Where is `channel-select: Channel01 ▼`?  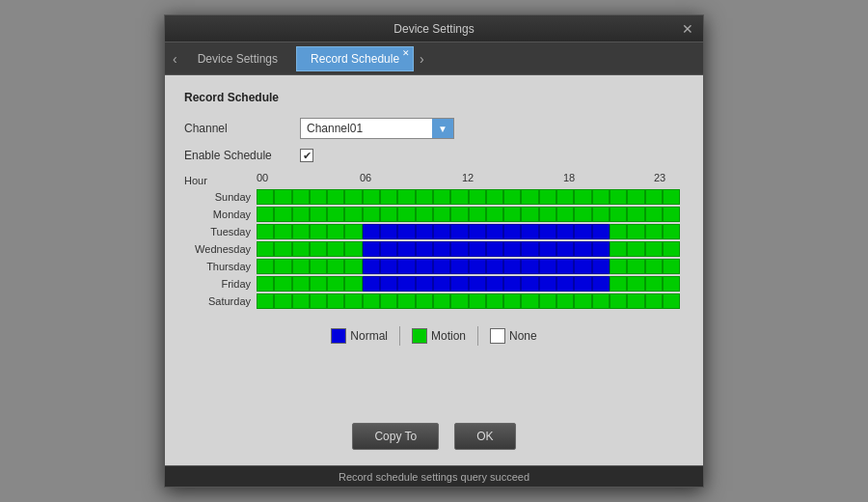 channel-select: Channel01 ▼ is located at coordinates (377, 128).